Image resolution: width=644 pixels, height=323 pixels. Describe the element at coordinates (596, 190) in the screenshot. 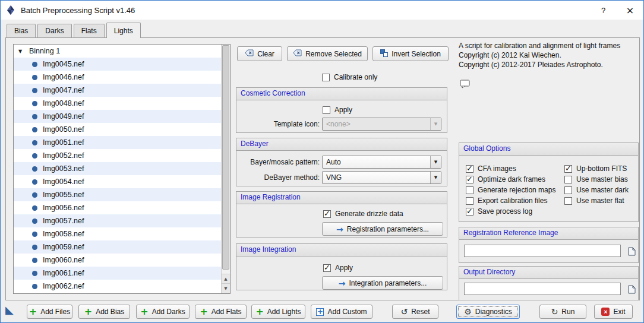

I see `use-master-dark-checkbox: Use master dark` at that location.